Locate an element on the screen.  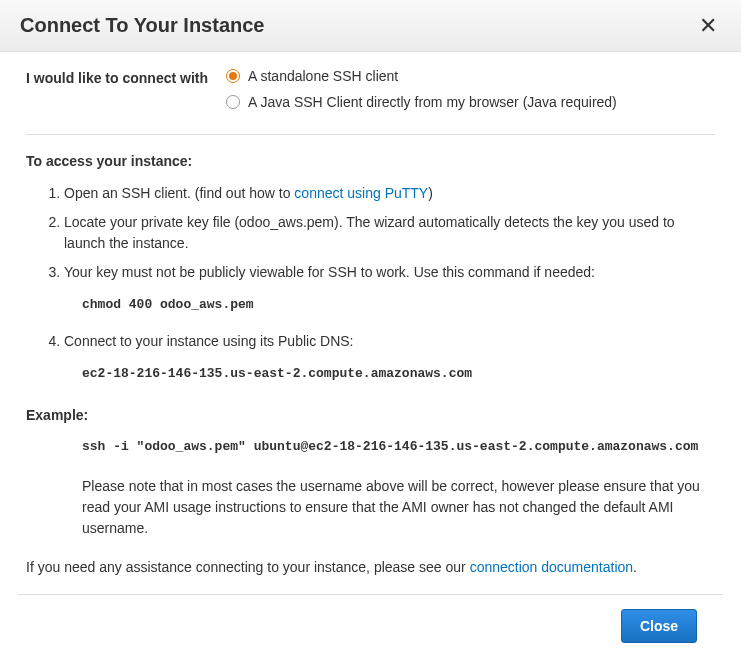
connection-documentation-link: connection documentation is located at coordinates (552, 567).